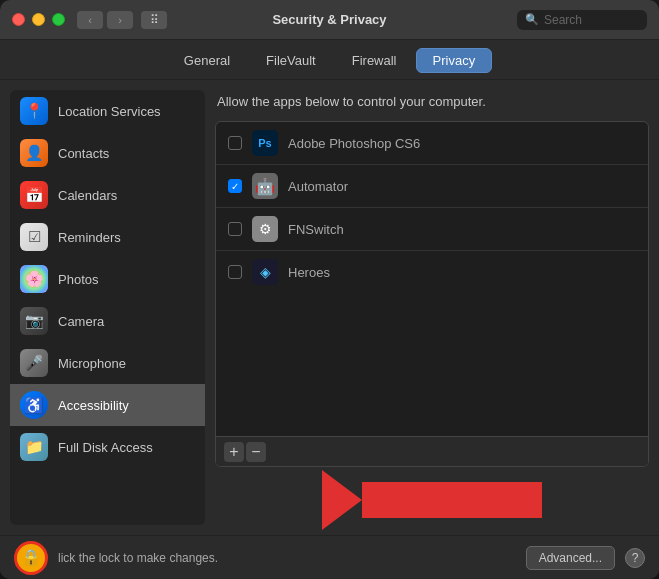 The width and height of the screenshot is (659, 579). I want to click on minimize-button, so click(38, 20).